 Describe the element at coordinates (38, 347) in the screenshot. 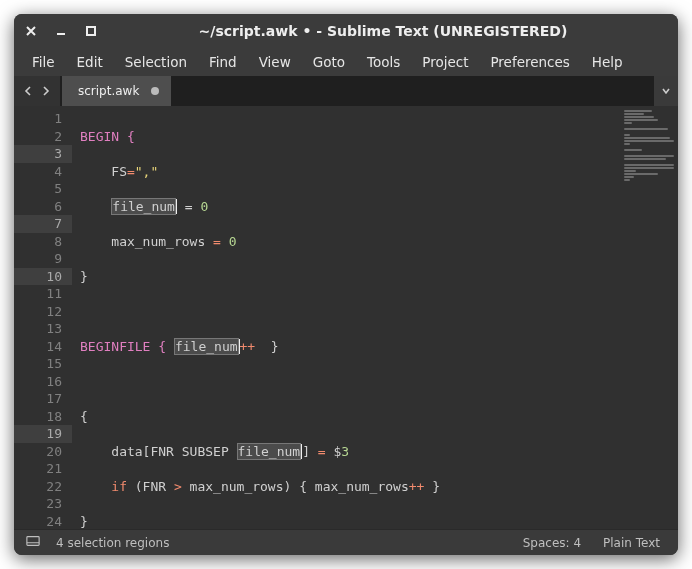

I see `line-number: 14` at that location.